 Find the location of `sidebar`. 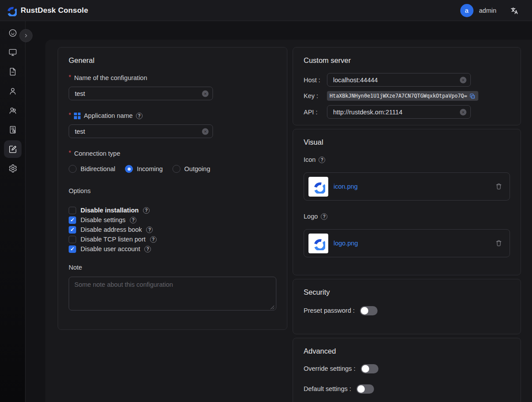

sidebar is located at coordinates (13, 212).